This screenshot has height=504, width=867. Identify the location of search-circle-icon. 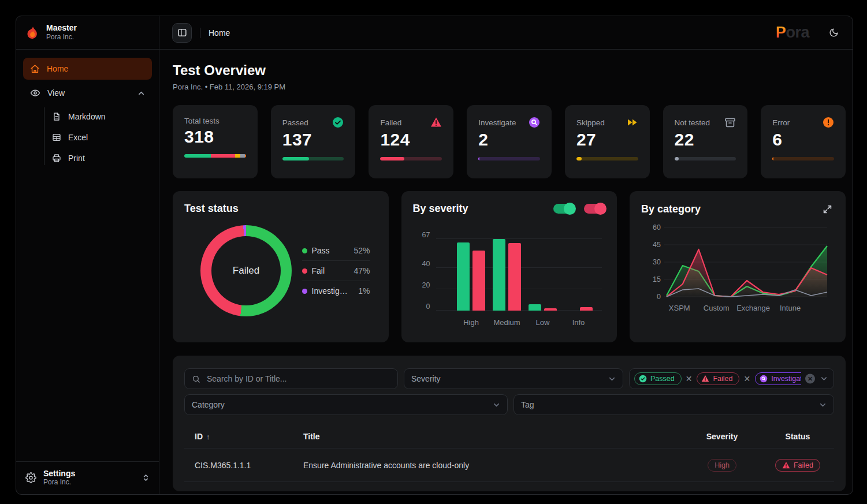
(764, 379).